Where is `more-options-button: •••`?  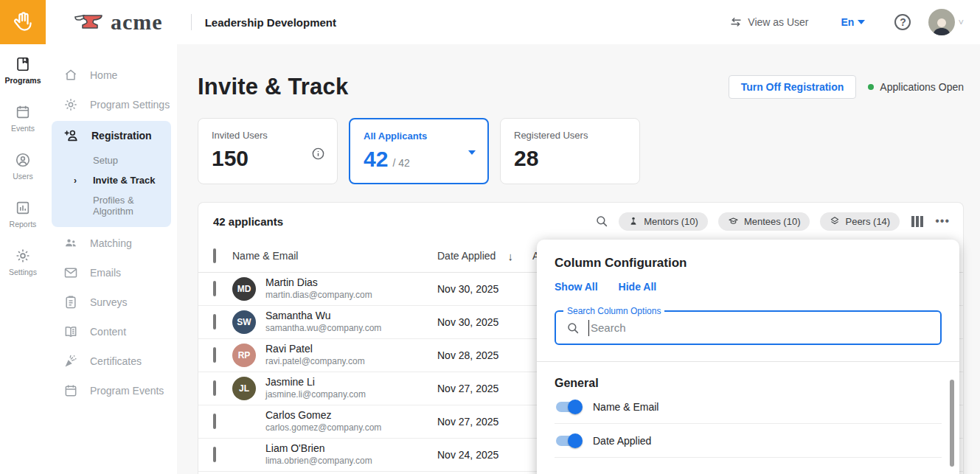 more-options-button: ••• is located at coordinates (942, 221).